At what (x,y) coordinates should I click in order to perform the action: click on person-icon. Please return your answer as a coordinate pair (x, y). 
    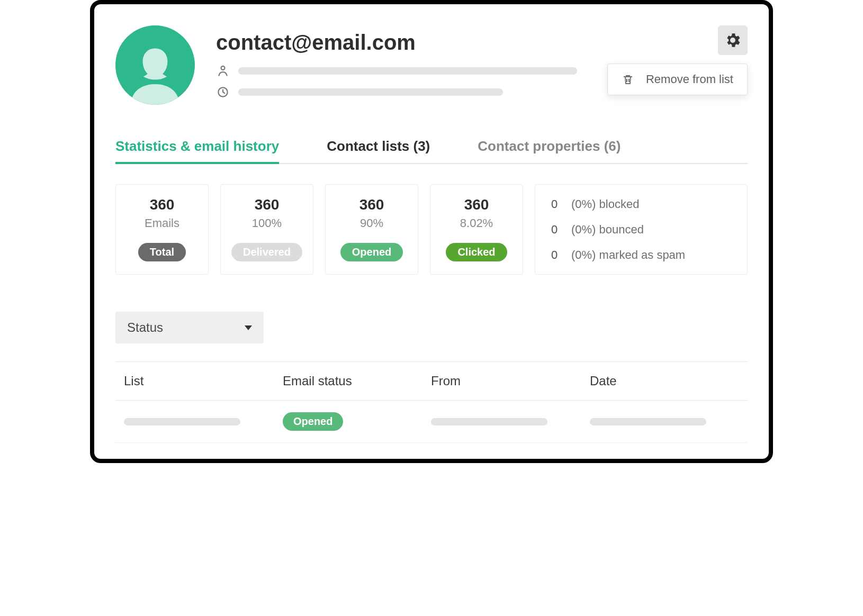
    Looking at the image, I should click on (223, 71).